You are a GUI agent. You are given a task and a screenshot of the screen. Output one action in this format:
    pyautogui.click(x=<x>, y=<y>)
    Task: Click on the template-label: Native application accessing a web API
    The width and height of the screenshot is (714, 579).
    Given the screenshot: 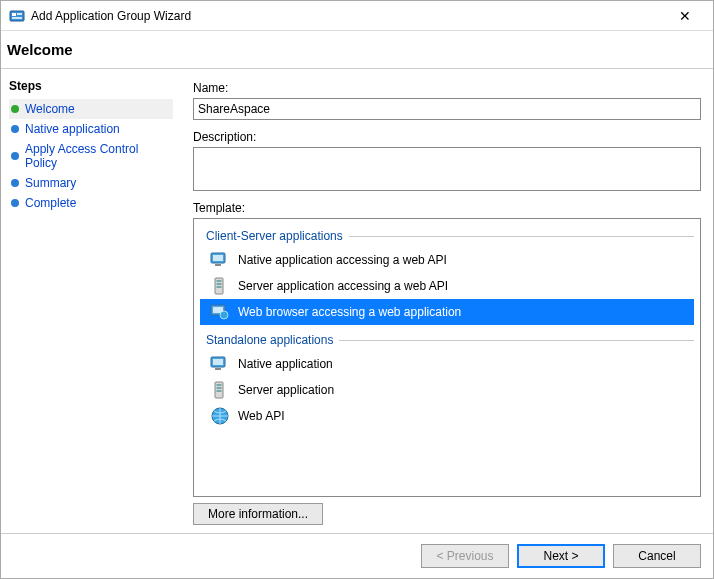 What is the action you would take?
    pyautogui.click(x=342, y=260)
    